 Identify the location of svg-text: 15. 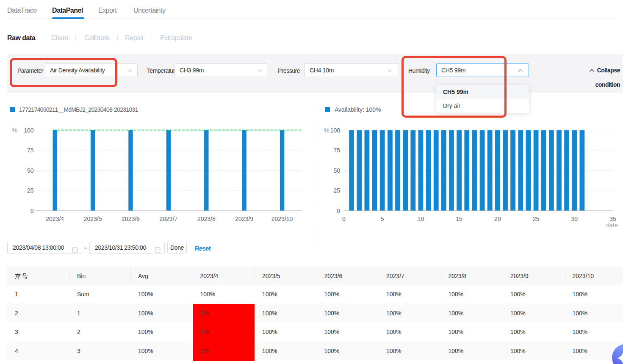
(459, 219).